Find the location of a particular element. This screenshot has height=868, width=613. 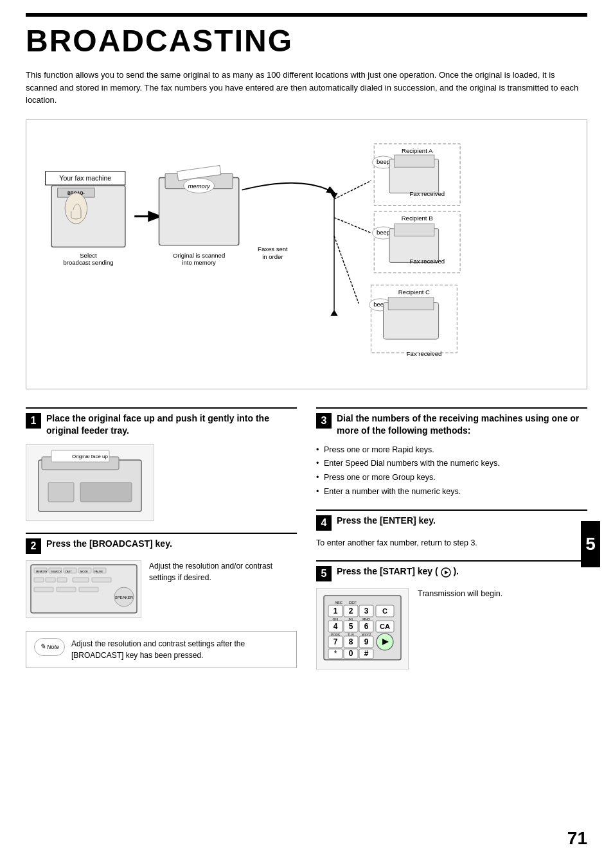

svg-text: 3 is located at coordinates (366, 611).